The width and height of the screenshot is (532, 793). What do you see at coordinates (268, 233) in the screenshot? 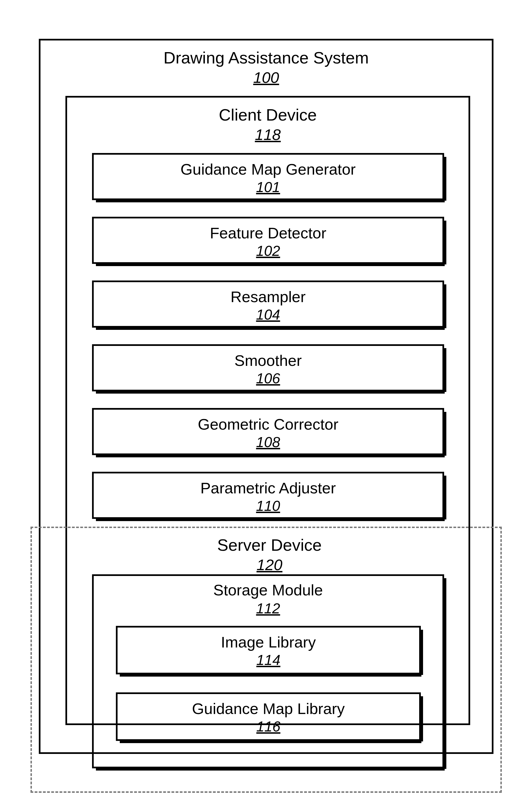
I see `module-title: Feature Detector` at bounding box center [268, 233].